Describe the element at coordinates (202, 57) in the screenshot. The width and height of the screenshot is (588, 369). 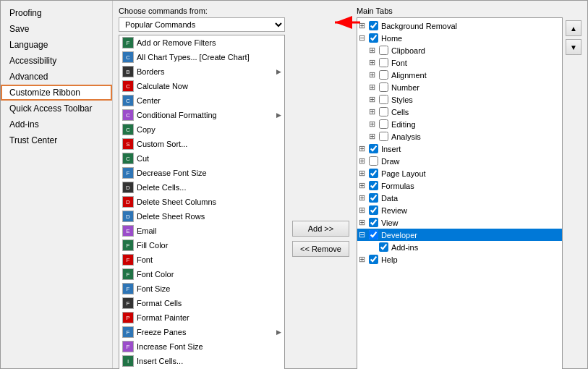
I see `list-item: CAll Chart Types... [Create Chart]` at that location.